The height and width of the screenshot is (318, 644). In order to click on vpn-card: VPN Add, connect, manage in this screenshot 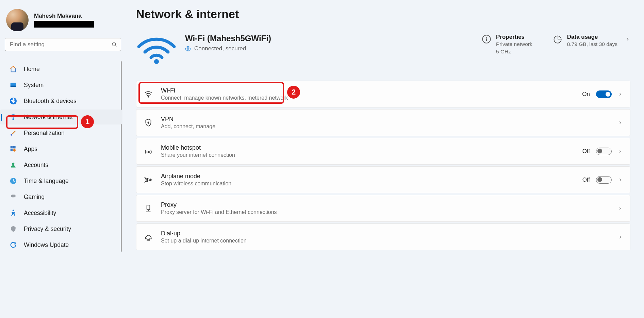, I will do `click(383, 122)`.